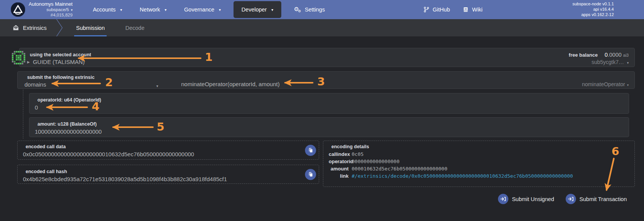 The image size is (644, 221). What do you see at coordinates (615, 55) in the screenshot?
I see `balance-fraction: .0000` at bounding box center [615, 55].